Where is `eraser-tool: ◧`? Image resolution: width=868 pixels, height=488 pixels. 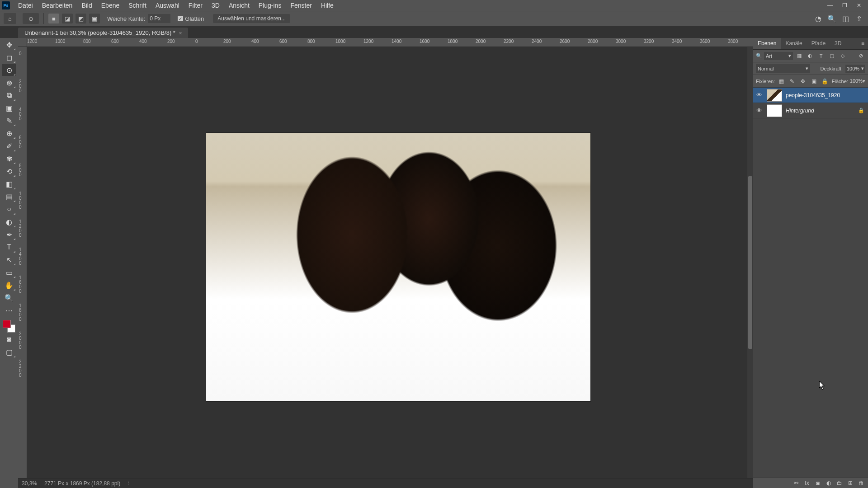 eraser-tool: ◧ is located at coordinates (9, 184).